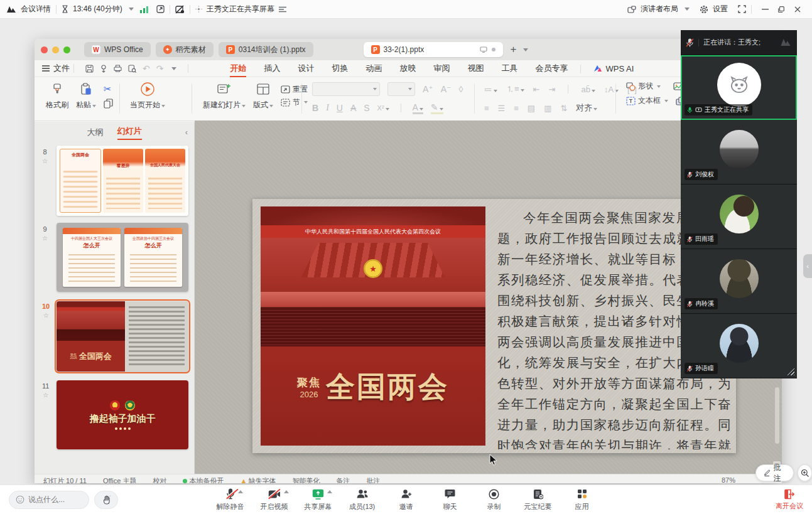  Describe the element at coordinates (588, 89) in the screenshot. I see `text-direction-icon: ab̄` at that location.